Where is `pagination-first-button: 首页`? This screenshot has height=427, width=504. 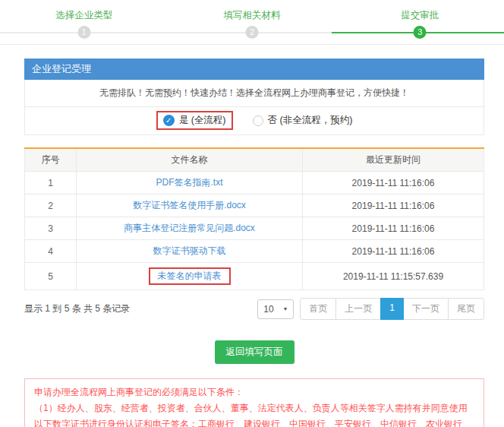
pagination-first-button: 首页 is located at coordinates (318, 308).